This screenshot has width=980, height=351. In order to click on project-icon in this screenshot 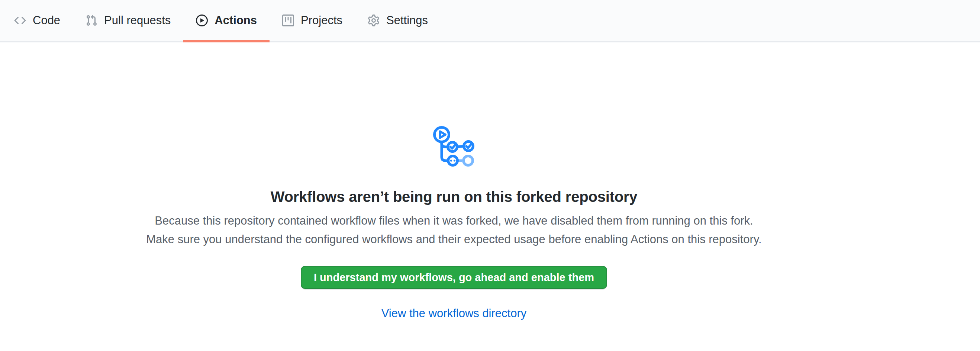, I will do `click(288, 21)`.